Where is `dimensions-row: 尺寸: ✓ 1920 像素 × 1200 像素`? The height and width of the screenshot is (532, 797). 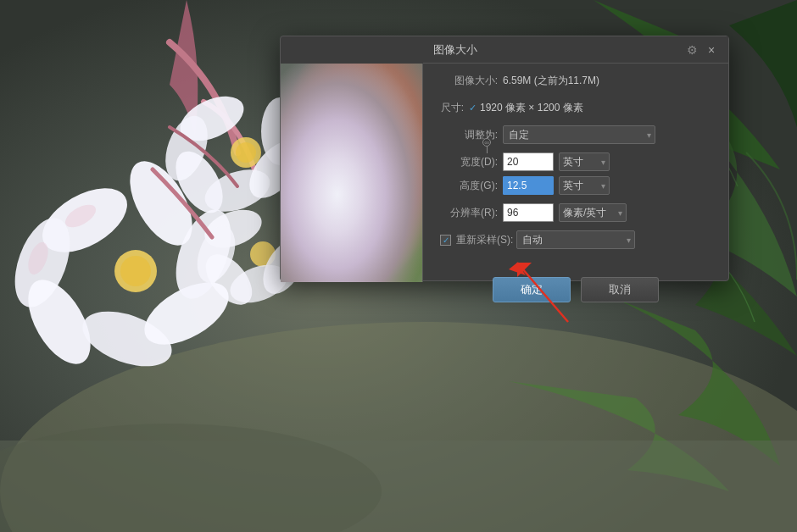 dimensions-row: 尺寸: ✓ 1920 像素 × 1200 像素 is located at coordinates (576, 108).